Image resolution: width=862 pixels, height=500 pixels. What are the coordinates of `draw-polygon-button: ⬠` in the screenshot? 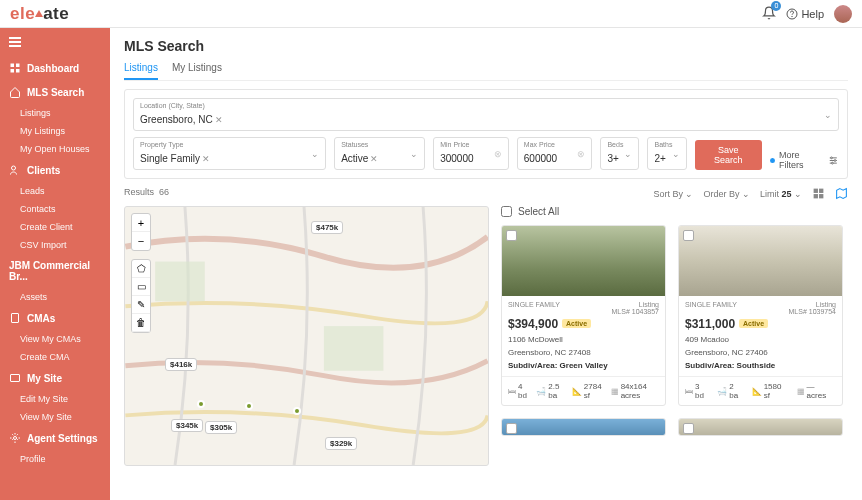 It's located at (141, 269).